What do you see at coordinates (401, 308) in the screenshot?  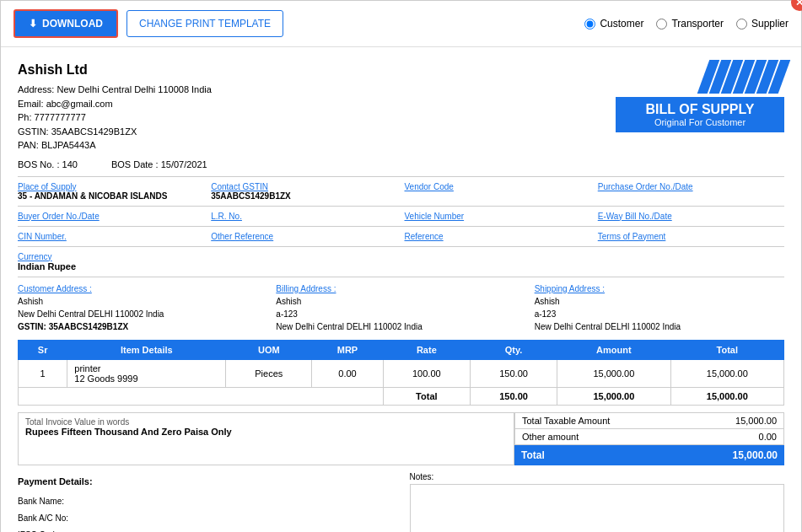 I see `address-section: Customer Address : Ashish New Delhi Cent…` at bounding box center [401, 308].